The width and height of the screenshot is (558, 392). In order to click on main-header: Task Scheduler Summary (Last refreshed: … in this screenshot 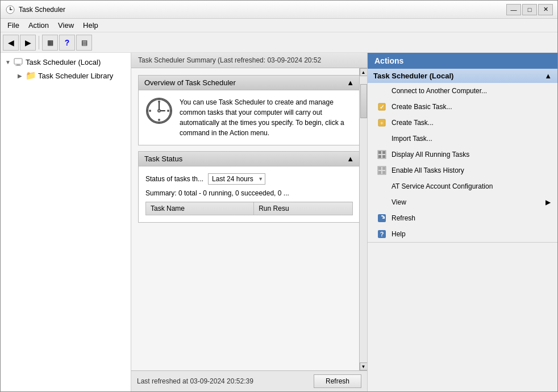, I will do `click(249, 60)`.